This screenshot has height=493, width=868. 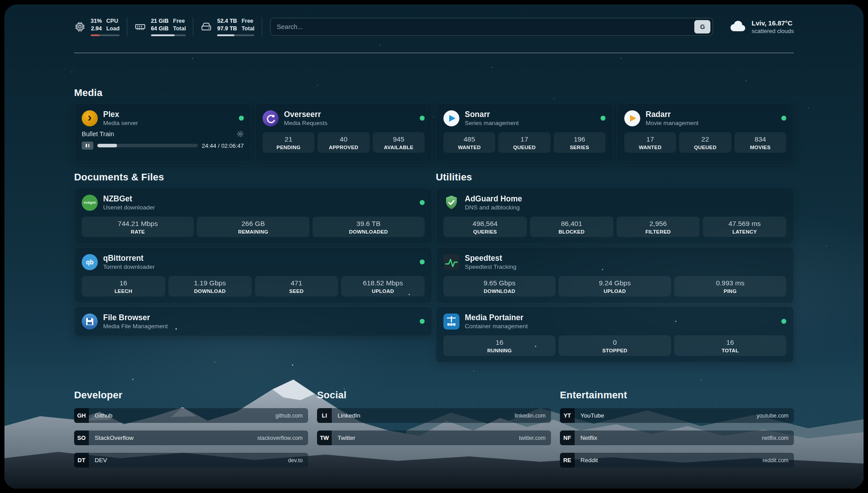 What do you see at coordinates (383, 291) in the screenshot?
I see `stat-label: UPLOAD` at bounding box center [383, 291].